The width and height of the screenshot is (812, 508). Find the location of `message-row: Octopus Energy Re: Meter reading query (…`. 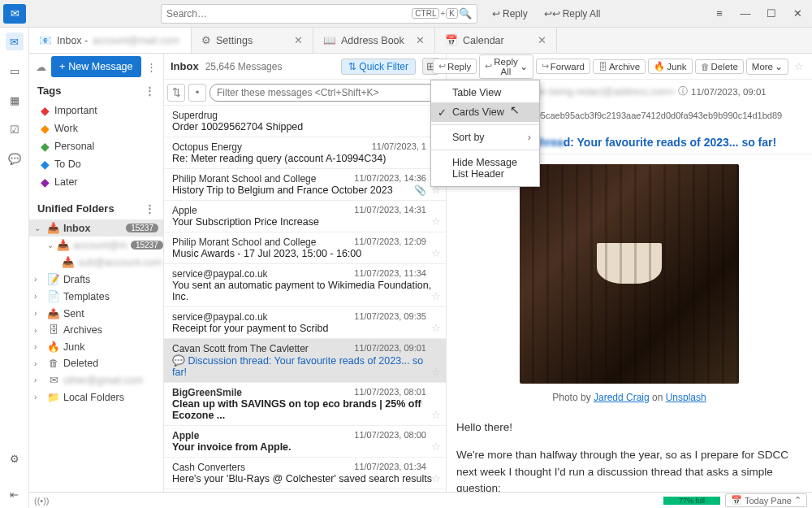

message-row: Octopus Energy Re: Meter reading query (… is located at coordinates (305, 153).